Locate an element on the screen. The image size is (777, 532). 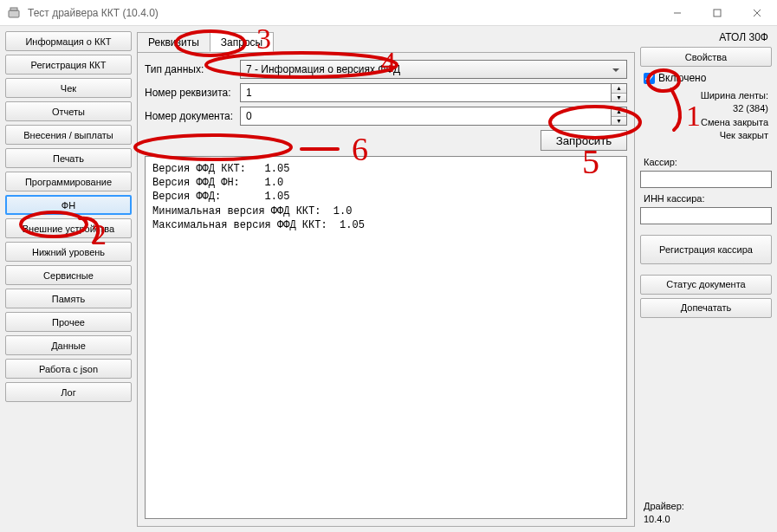
sidebar-item-6: Программирование is located at coordinates (68, 182).